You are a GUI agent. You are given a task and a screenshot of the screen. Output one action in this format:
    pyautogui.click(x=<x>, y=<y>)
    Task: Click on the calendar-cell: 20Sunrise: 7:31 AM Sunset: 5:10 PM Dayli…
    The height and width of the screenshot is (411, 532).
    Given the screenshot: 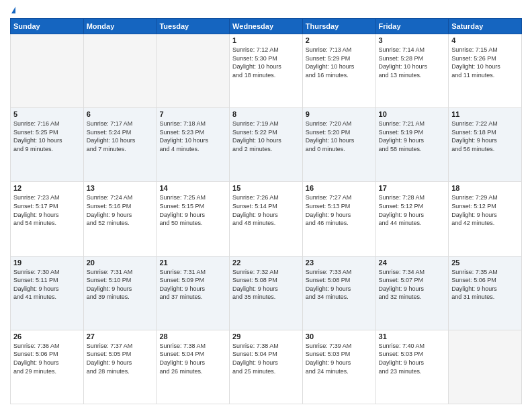 What is the action you would take?
    pyautogui.click(x=120, y=293)
    